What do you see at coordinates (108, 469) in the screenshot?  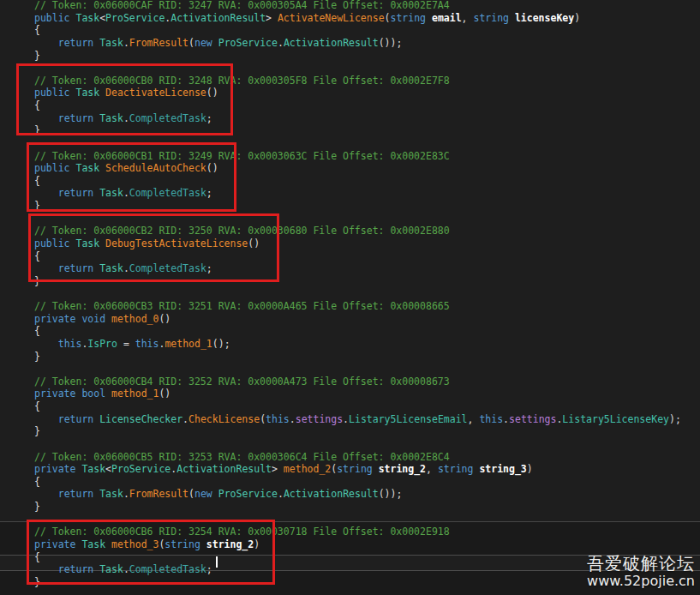 I see `code-token-punct: <` at bounding box center [108, 469].